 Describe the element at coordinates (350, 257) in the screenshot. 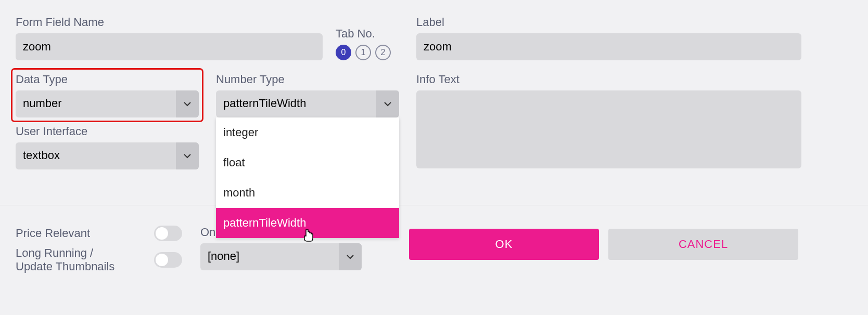

I see `on-change-chevron` at that location.